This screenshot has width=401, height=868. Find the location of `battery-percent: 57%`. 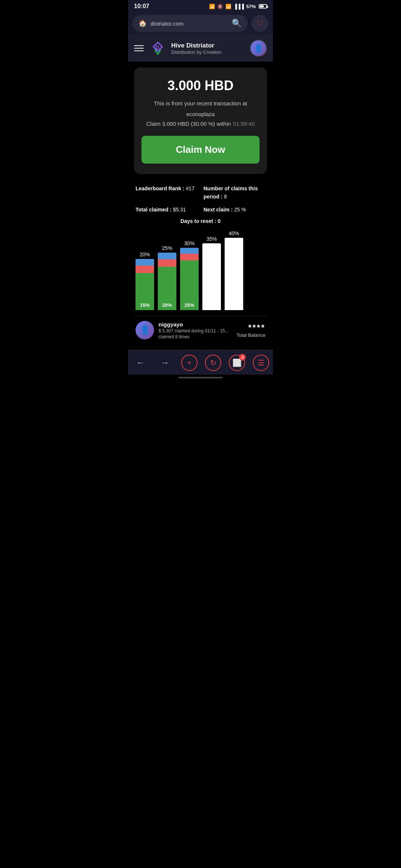

battery-percent: 57% is located at coordinates (251, 7).